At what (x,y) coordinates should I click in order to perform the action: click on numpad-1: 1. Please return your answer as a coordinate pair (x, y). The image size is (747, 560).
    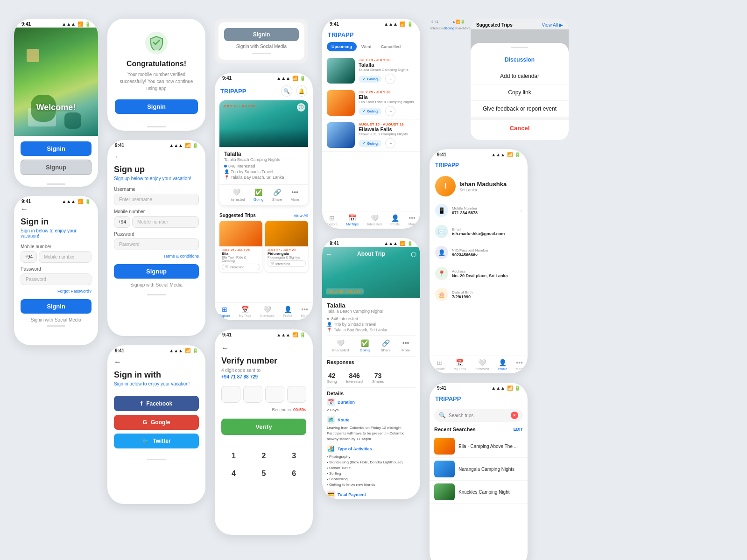
    Looking at the image, I should click on (233, 456).